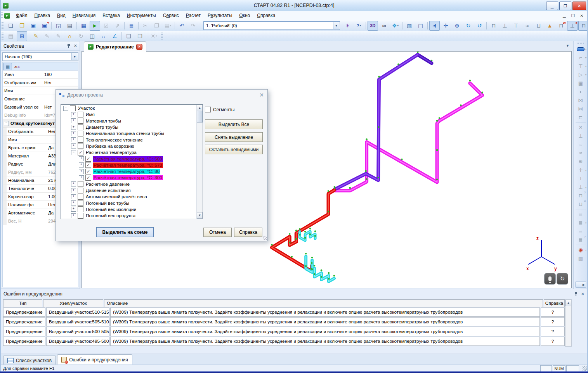 The height and width of the screenshot is (373, 588). What do you see at coordinates (129, 197) in the screenshot?
I see `tree-item: +Автоматический расчёт веса` at bounding box center [129, 197].